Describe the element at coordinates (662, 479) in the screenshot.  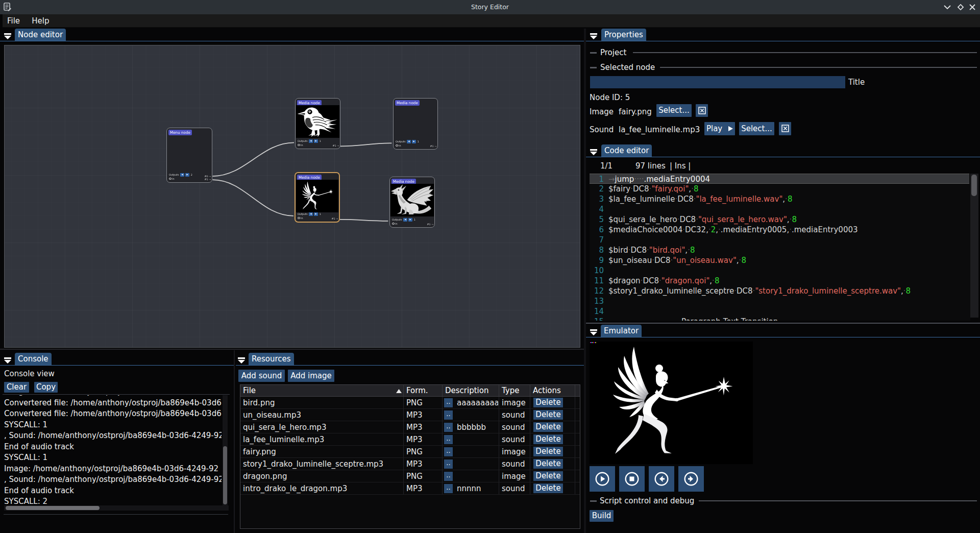
I see `emulator-back-button` at that location.